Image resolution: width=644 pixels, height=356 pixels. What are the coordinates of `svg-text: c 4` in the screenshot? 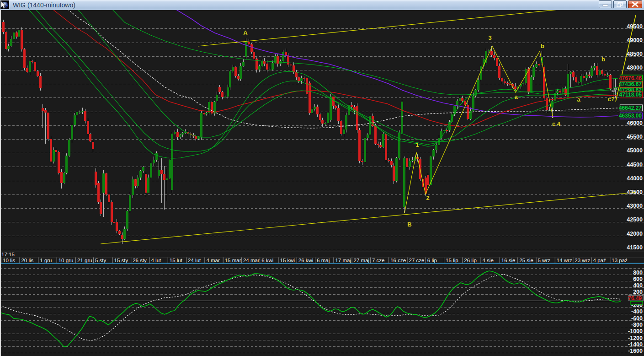 It's located at (557, 124).